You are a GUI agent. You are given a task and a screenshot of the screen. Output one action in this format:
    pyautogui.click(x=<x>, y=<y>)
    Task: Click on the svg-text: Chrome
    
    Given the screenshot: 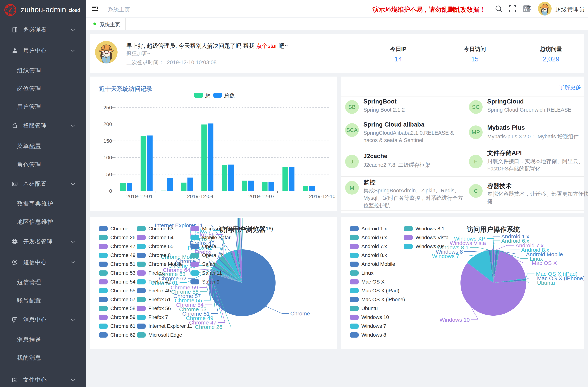 What is the action you would take?
    pyautogui.click(x=300, y=314)
    